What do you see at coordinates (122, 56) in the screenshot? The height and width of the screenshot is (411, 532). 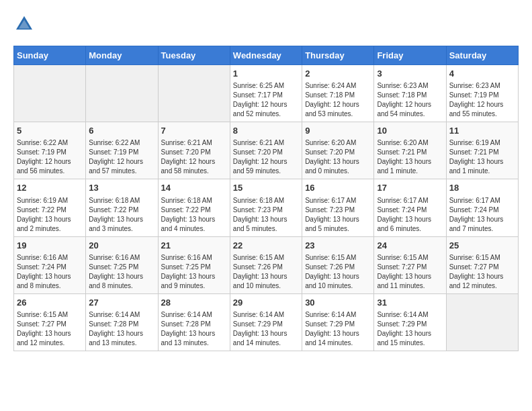 I see `header-cell-monday: Monday` at bounding box center [122, 56].